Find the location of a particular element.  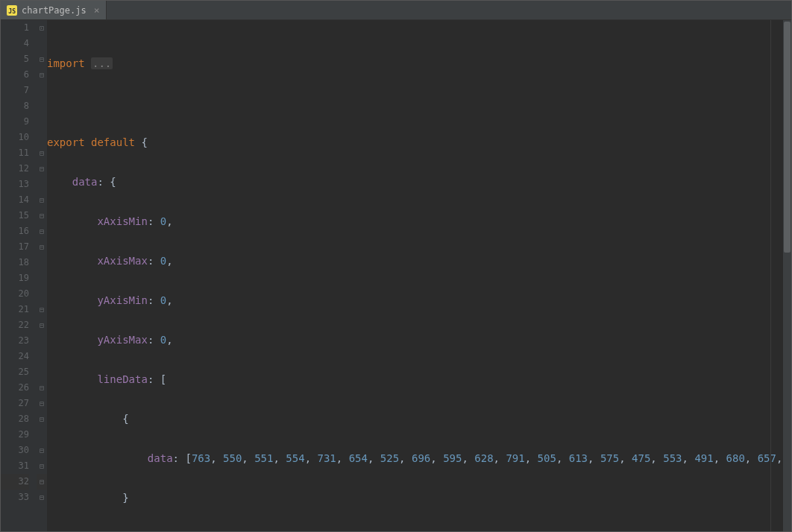

line-number: 17 is located at coordinates (15, 247).